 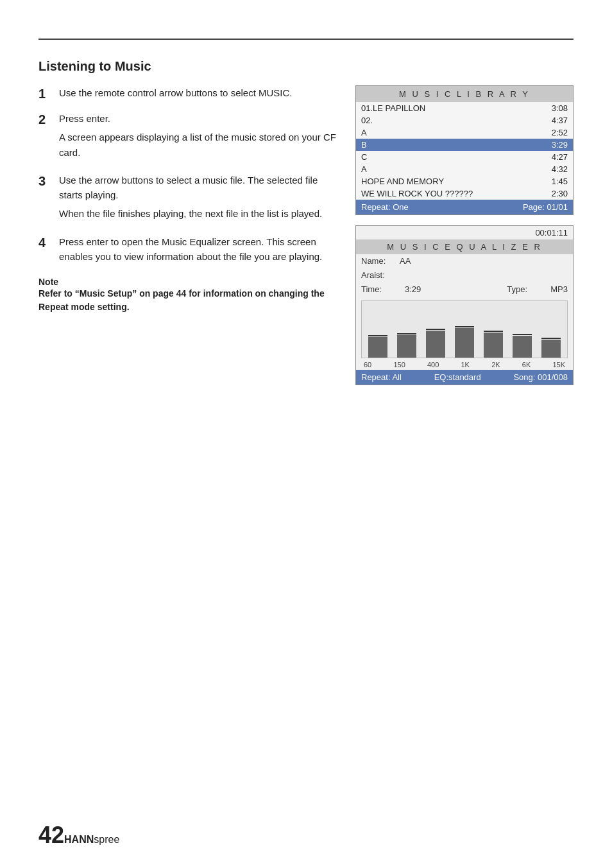 I want to click on library-table: 01.LE PAPILLON3:0802.4:37A2:52B3:29C4:27…, so click(x=464, y=151).